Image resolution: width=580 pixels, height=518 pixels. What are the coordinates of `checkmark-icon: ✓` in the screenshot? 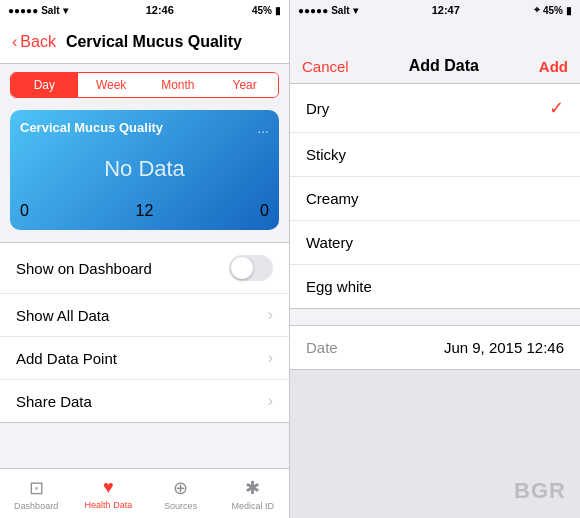 It's located at (556, 108).